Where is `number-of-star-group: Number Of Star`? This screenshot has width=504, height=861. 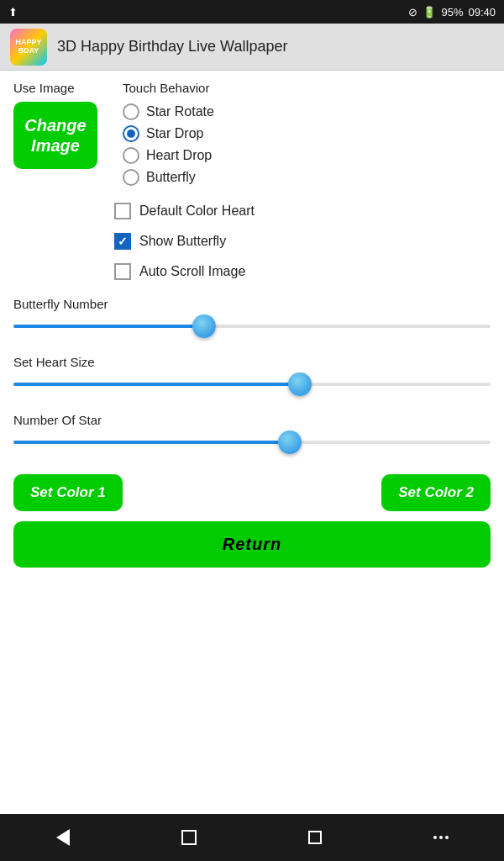 number-of-star-group: Number Of Star is located at coordinates (252, 432).